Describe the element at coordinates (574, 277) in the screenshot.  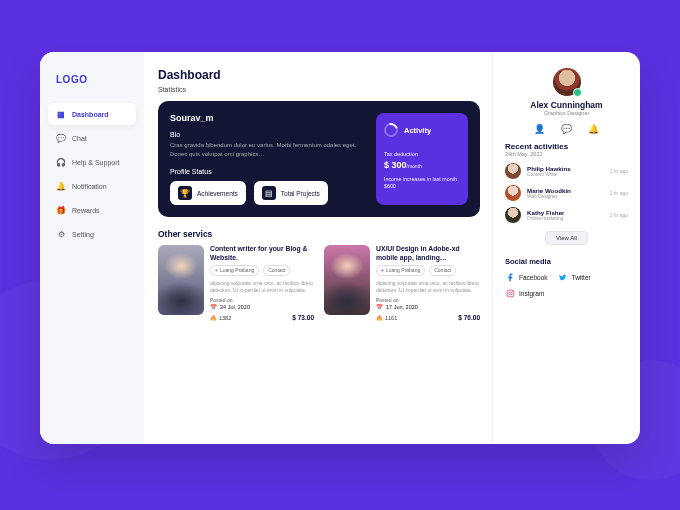
I see `social-twitter: Twitter` at that location.